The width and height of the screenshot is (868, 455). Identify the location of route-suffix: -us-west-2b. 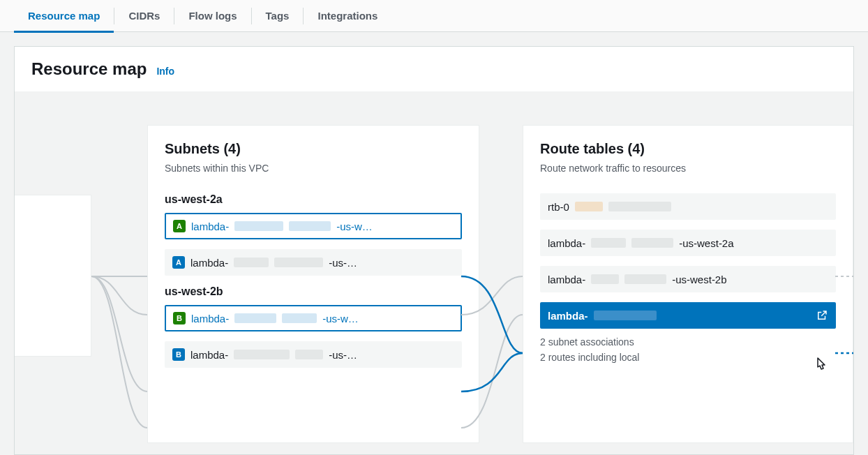
(699, 279).